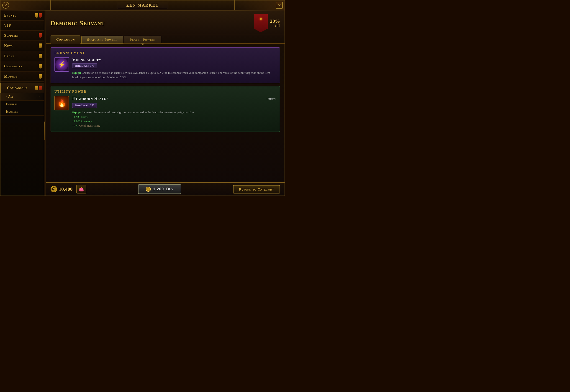  What do you see at coordinates (62, 64) in the screenshot?
I see `vulnerability-icon: ⚡` at bounding box center [62, 64].